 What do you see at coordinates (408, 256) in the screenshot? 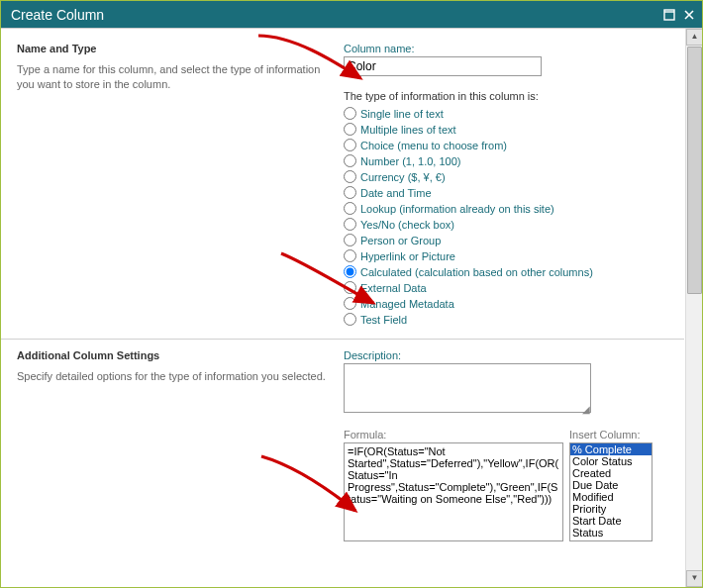
I see `radio-label: Hyperlink or Picture` at bounding box center [408, 256].